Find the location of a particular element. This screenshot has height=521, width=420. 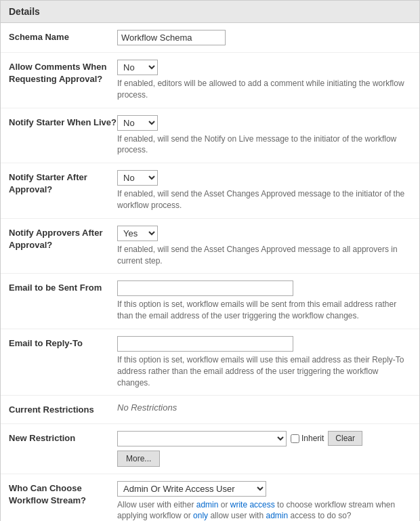

email-reply-hint: If this option is set, workflow emails w… is located at coordinates (264, 371).